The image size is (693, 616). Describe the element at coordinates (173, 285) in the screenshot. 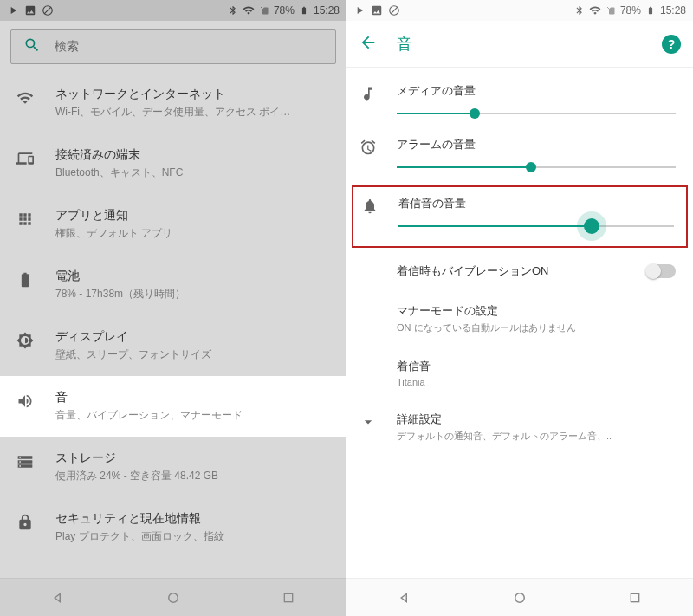

I see `settings-item-battery: 電池 78% - 17h38m（残り時間）` at that location.